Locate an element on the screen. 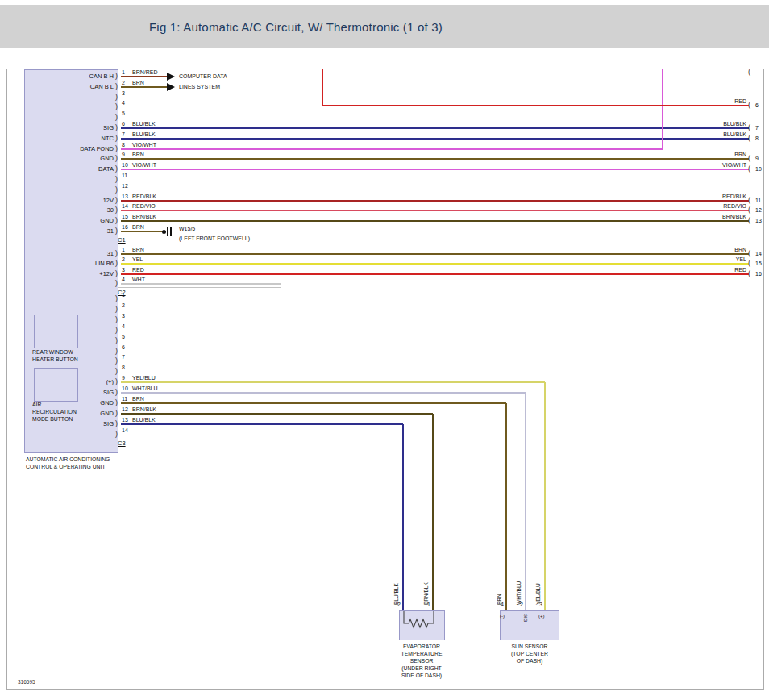 The image size is (769, 700). signal-label: DATA FOND is located at coordinates (79, 148).